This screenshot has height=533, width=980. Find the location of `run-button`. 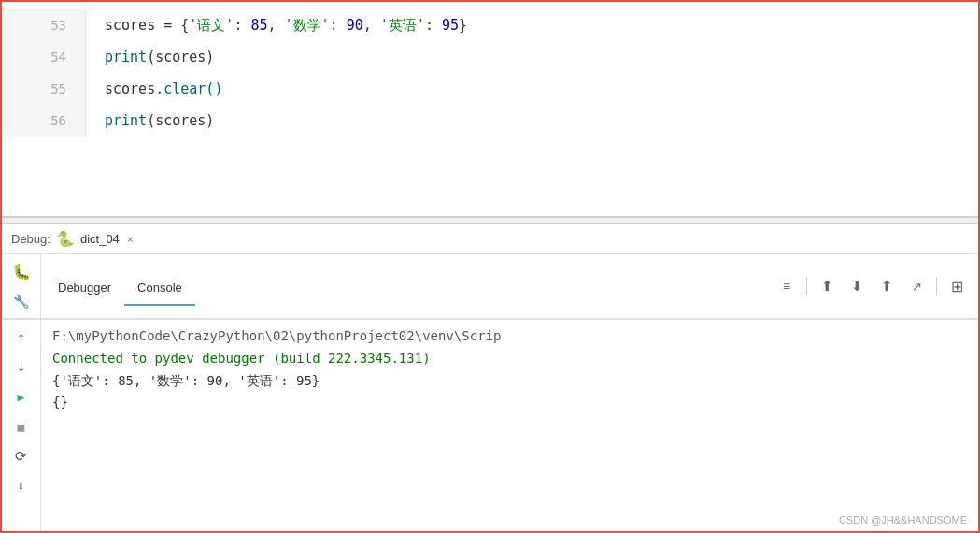

run-button is located at coordinates (21, 396).